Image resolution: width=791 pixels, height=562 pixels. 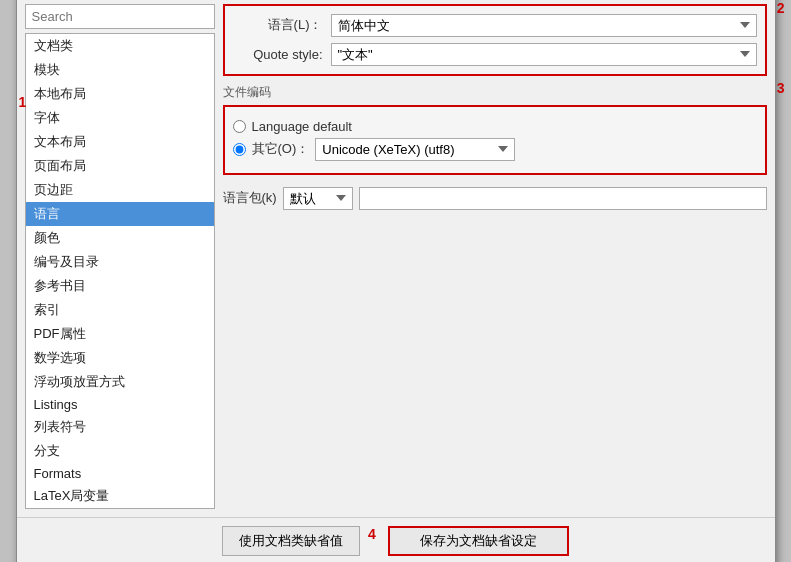 What do you see at coordinates (544, 54) in the screenshot?
I see `quote-select: "文本"'文本'«文本»` at bounding box center [544, 54].